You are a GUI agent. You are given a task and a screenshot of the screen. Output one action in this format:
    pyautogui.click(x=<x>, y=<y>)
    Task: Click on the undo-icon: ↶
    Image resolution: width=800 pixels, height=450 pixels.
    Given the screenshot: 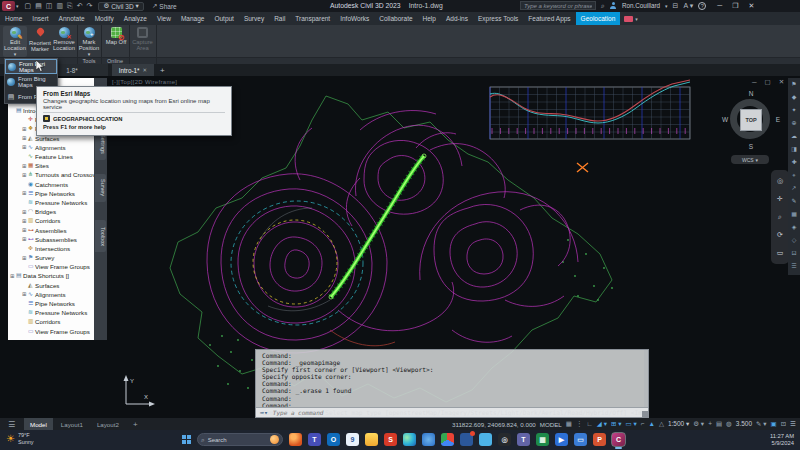 What is the action you would take?
    pyautogui.click(x=80, y=6)
    